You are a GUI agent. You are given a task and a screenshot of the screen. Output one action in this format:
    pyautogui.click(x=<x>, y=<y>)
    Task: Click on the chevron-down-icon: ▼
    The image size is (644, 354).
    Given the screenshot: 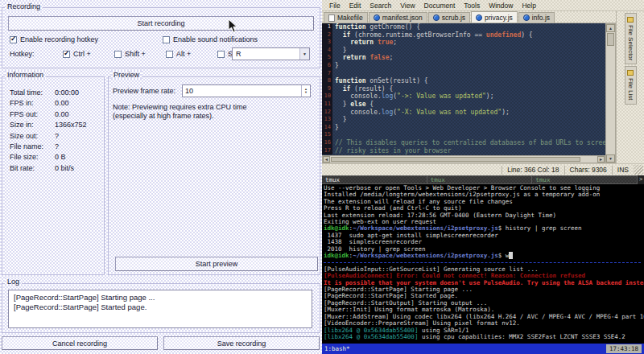 What is the action you would take?
    pyautogui.click(x=304, y=54)
    